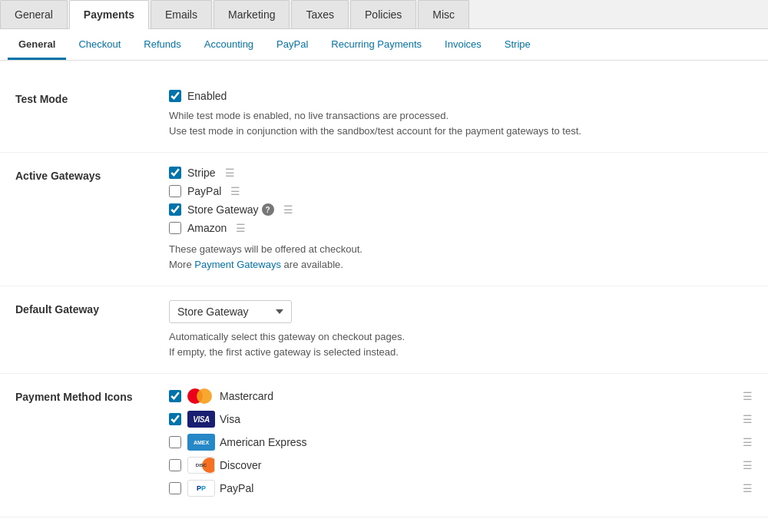 The width and height of the screenshot is (768, 532). Describe the element at coordinates (444, 14) in the screenshot. I see `top-tab-misc: Misc` at that location.